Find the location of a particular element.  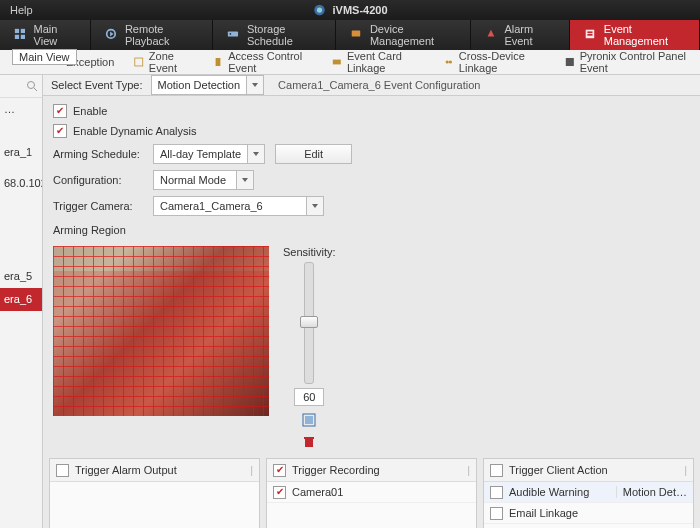

config-title: Camera1_Camera_6 Event Configuration is located at coordinates (485, 85).